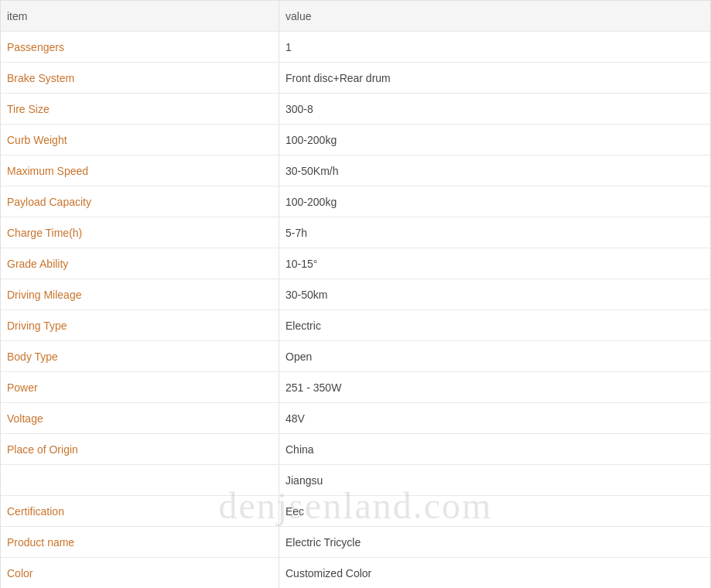  I want to click on table-row: Product nameElectric Tricycle, so click(356, 542).